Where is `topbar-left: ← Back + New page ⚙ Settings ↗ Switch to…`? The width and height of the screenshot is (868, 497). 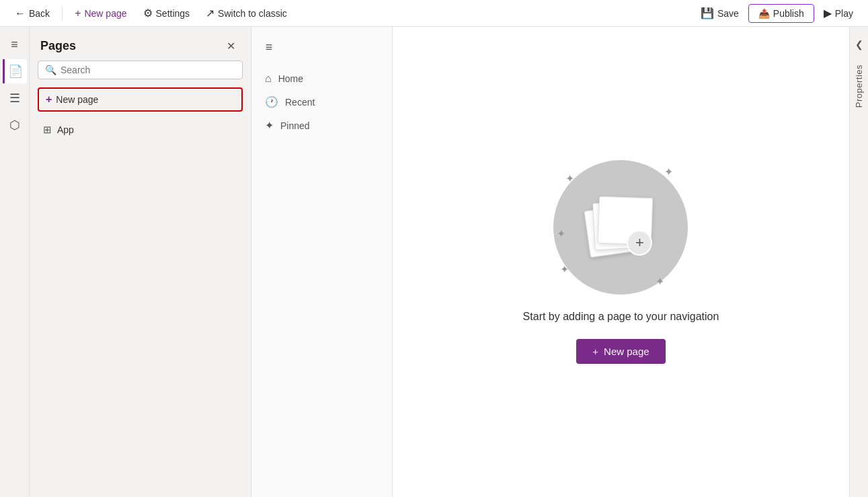 topbar-left: ← Back + New page ⚙ Settings ↗ Switch to… is located at coordinates (350, 13).